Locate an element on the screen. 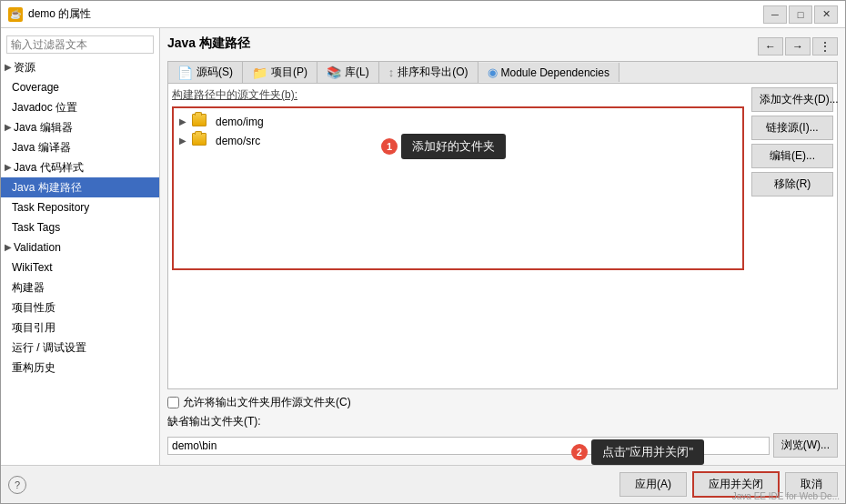 Image resolution: width=846 pixels, height=504 pixels. sidebar-item-javadoc: Javadoc 位置 is located at coordinates (80, 107).